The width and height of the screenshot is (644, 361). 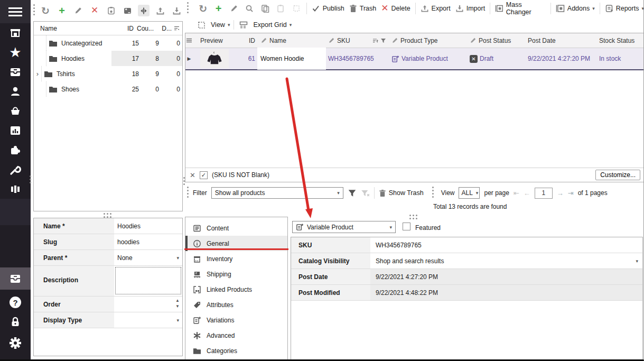 I want to click on tab-inventory: Inventory, so click(x=237, y=259).